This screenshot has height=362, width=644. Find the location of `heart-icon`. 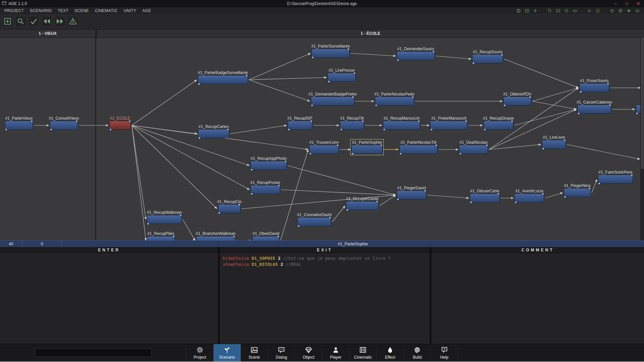

heart-icon is located at coordinates (629, 11).